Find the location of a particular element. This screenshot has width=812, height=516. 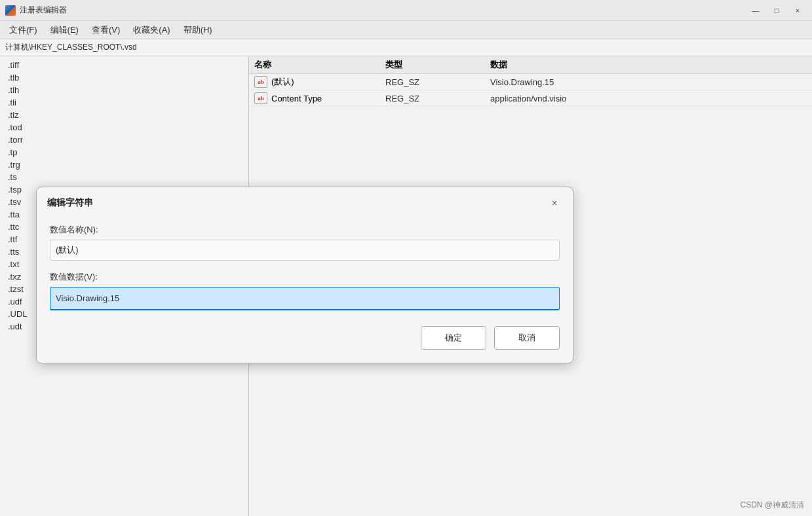

name-label: 数值名称(N): is located at coordinates (305, 230).